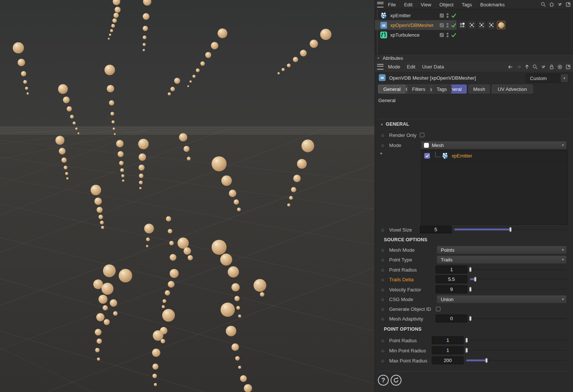 The image size is (573, 392). What do you see at coordinates (479, 89) in the screenshot?
I see `tab-mesh: Mesh` at bounding box center [479, 89].